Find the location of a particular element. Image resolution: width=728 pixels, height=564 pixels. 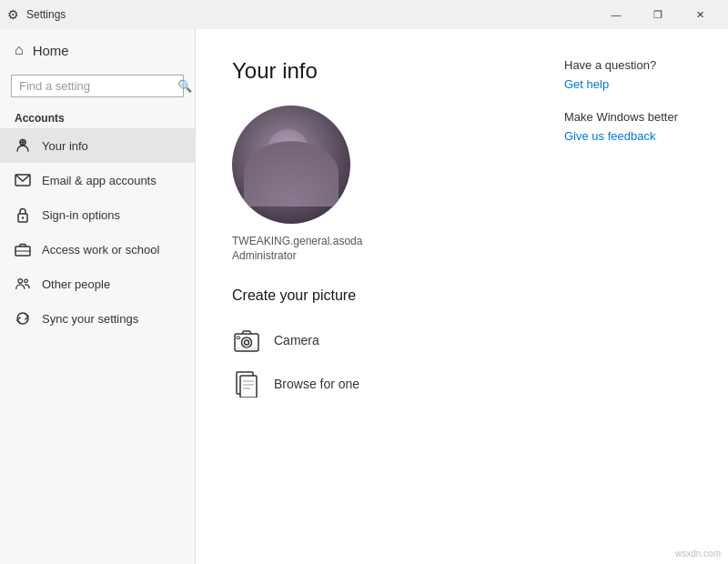

profile-section: TWEAKING.general.asoda Administrator is located at coordinates (371, 184).